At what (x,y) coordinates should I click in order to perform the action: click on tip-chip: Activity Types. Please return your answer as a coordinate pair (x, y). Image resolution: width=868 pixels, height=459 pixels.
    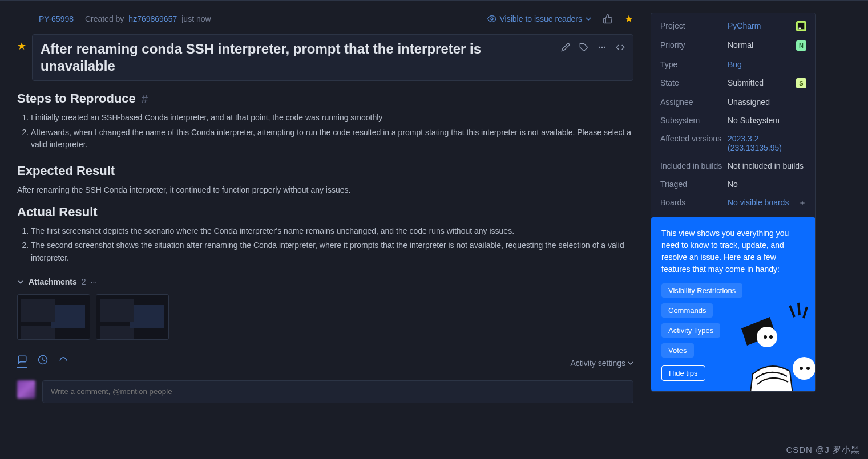
    Looking at the image, I should click on (691, 331).